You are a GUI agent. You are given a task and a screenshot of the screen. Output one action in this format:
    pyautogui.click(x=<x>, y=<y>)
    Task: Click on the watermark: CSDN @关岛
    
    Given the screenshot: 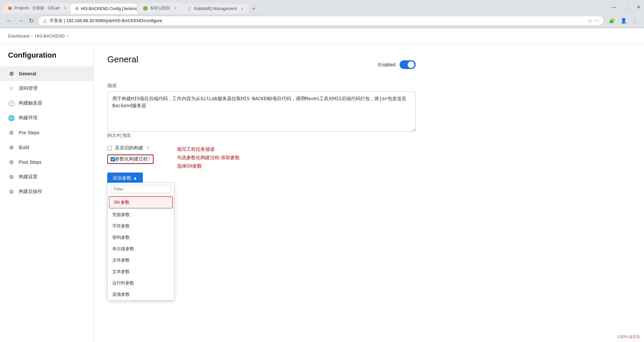 What is the action you would take?
    pyautogui.click(x=629, y=337)
    